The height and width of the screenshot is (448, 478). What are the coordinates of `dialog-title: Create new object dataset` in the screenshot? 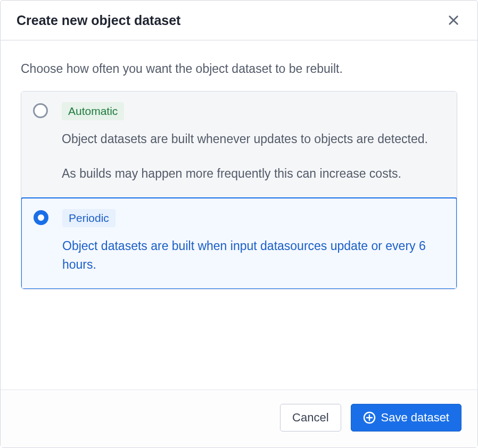 It's located at (98, 20).